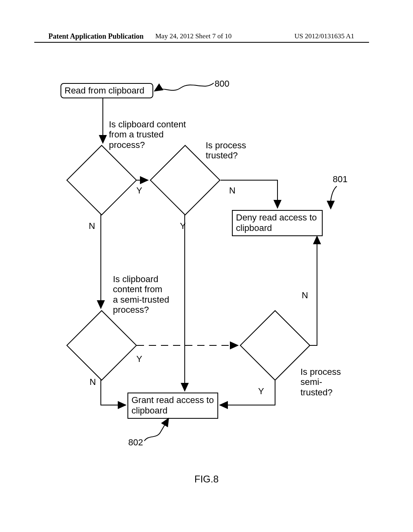  Describe the element at coordinates (321, 382) in the screenshot. I see `question-d4-text: Is process semi- trusted?` at that location.